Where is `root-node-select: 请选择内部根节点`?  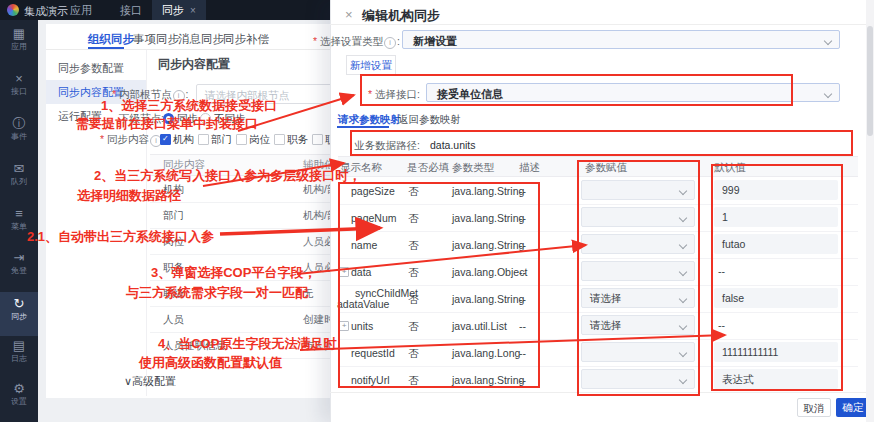 root-node-select: 请选择内部根节点 is located at coordinates (266, 94).